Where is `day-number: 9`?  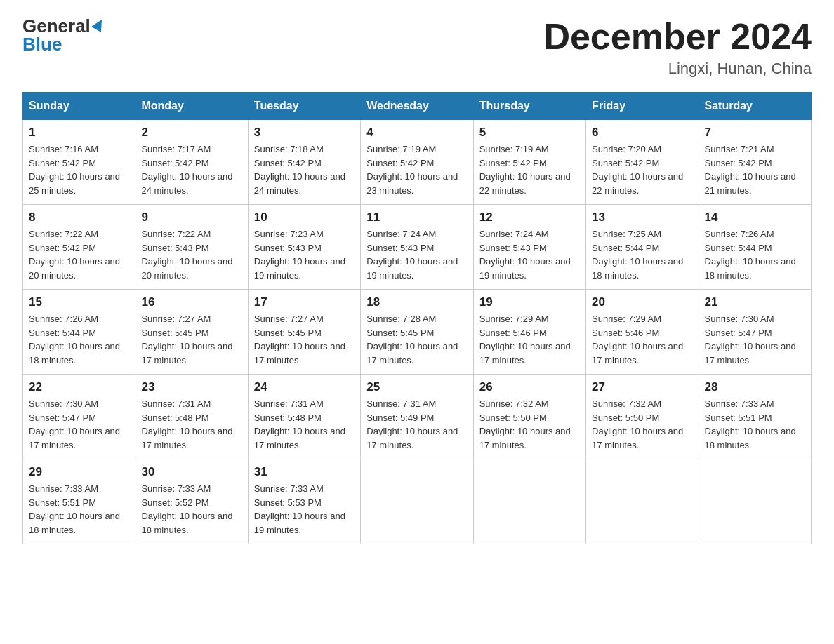 day-number: 9 is located at coordinates (191, 217).